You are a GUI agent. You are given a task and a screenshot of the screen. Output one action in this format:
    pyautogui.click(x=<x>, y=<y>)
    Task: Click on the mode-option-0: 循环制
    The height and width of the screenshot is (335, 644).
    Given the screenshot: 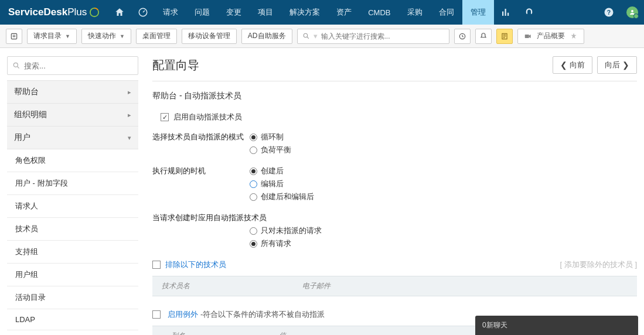 What is the action you would take?
    pyautogui.click(x=271, y=137)
    